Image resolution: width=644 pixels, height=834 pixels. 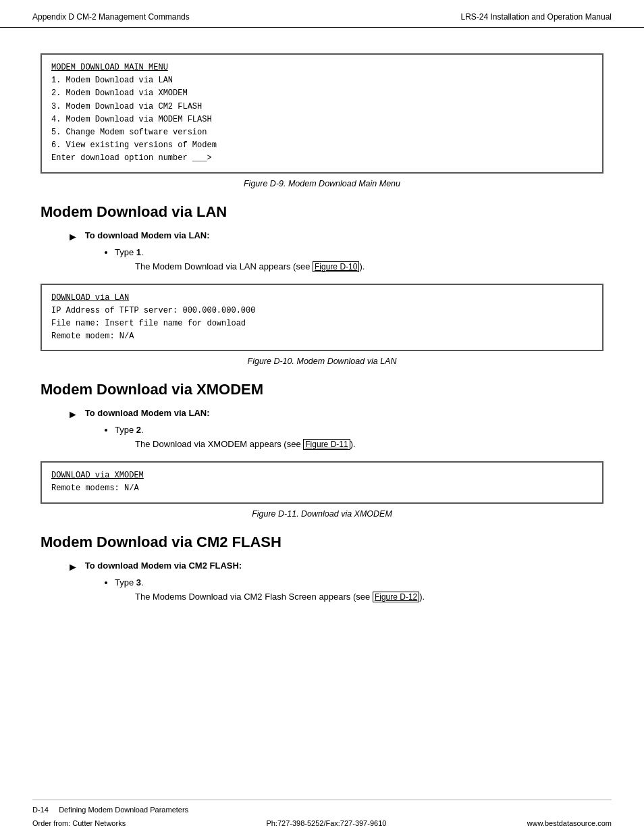 I want to click on footer-content: D-14 Defining Modem Download Parameters, so click(x=322, y=809).